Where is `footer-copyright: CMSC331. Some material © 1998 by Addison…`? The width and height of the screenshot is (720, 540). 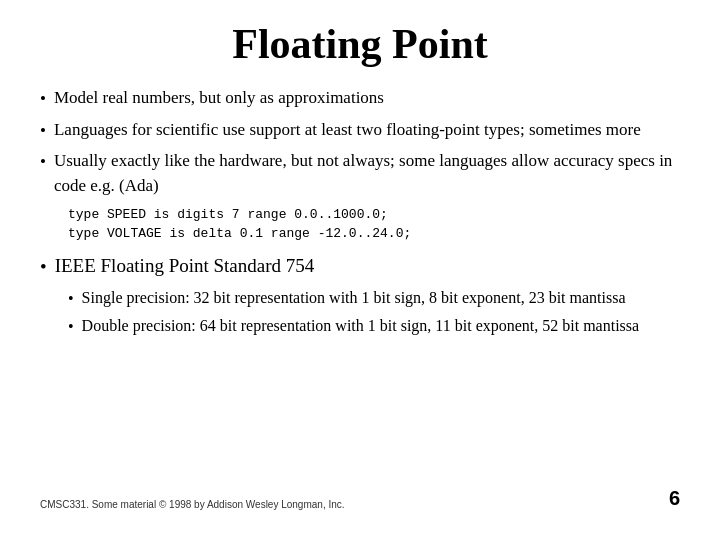
footer-copyright: CMSC331. Some material © 1998 by Addison… is located at coordinates (192, 504).